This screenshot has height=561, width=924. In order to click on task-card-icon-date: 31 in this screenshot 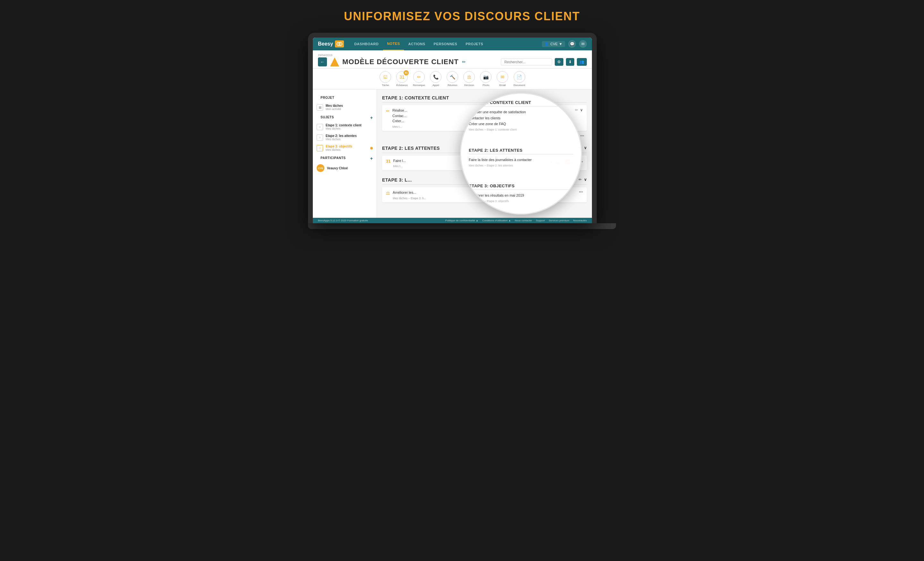, I will do `click(388, 161)`.